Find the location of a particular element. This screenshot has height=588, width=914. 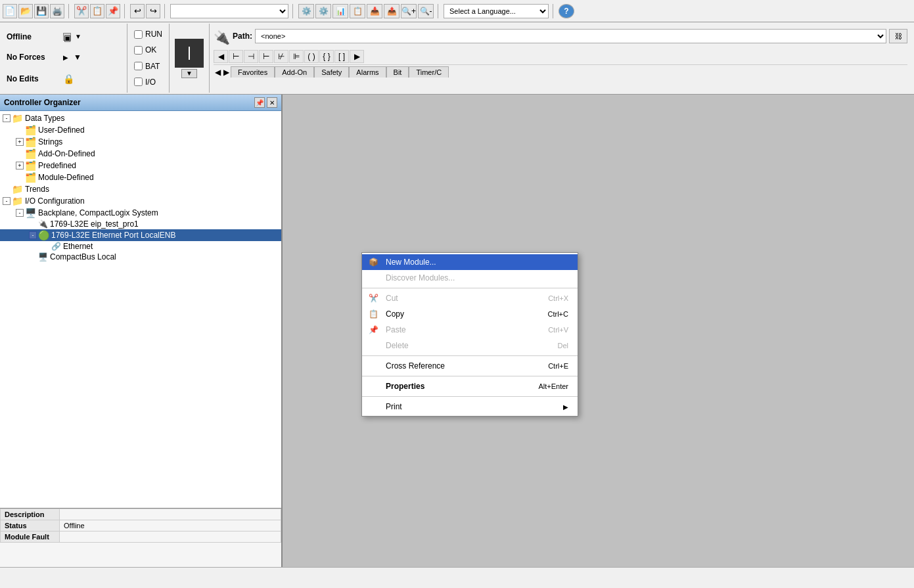

io-checkbox is located at coordinates (138, 81).